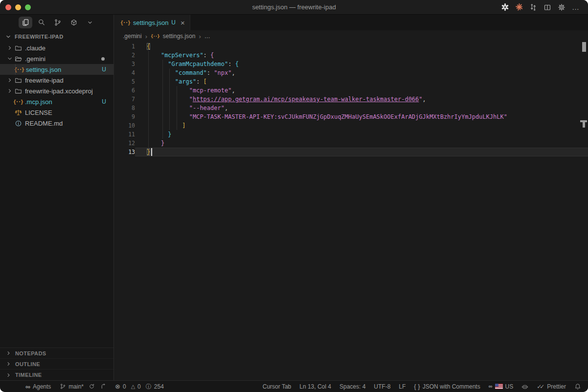 The image size is (588, 392). Describe the element at coordinates (25, 22) in the screenshot. I see `explorer-files-icon` at that location.